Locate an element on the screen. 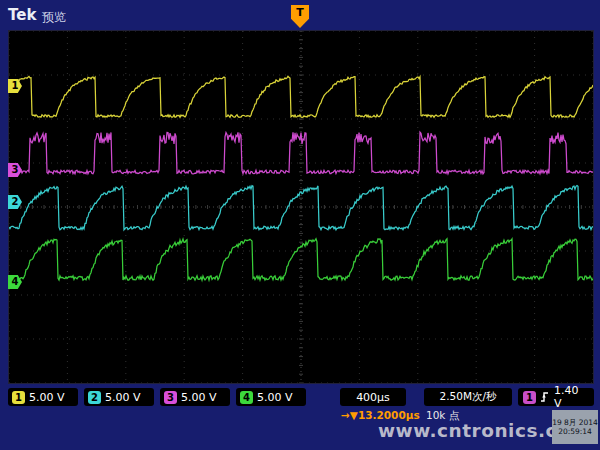  sample-rate-value: 2.50M次/秒 is located at coordinates (468, 397).